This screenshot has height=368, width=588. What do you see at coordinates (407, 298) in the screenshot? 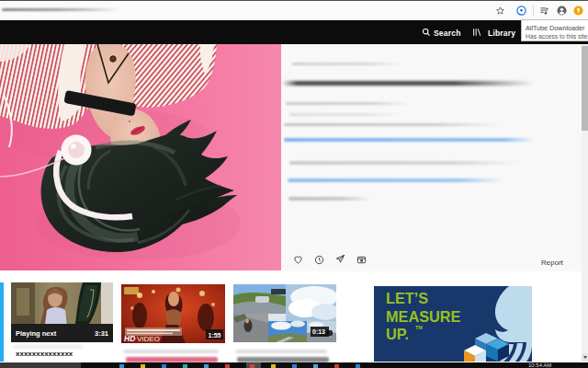
I see `svg-text: LET’S` at bounding box center [407, 298].